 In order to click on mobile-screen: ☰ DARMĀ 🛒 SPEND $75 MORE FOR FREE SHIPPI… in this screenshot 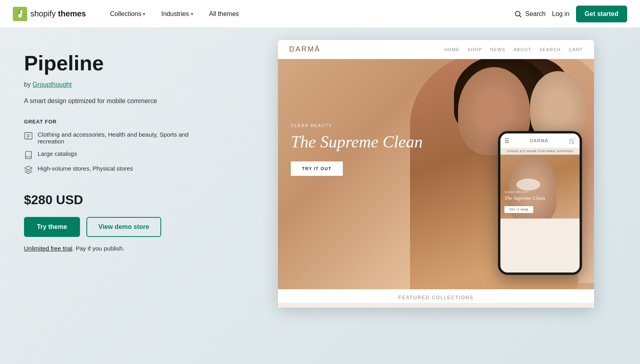, I will do `click(540, 203)`.